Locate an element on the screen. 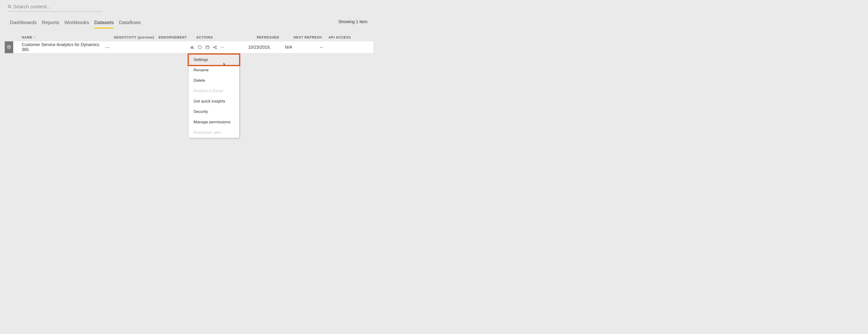 The image size is (868, 334). search-box is located at coordinates (55, 7).